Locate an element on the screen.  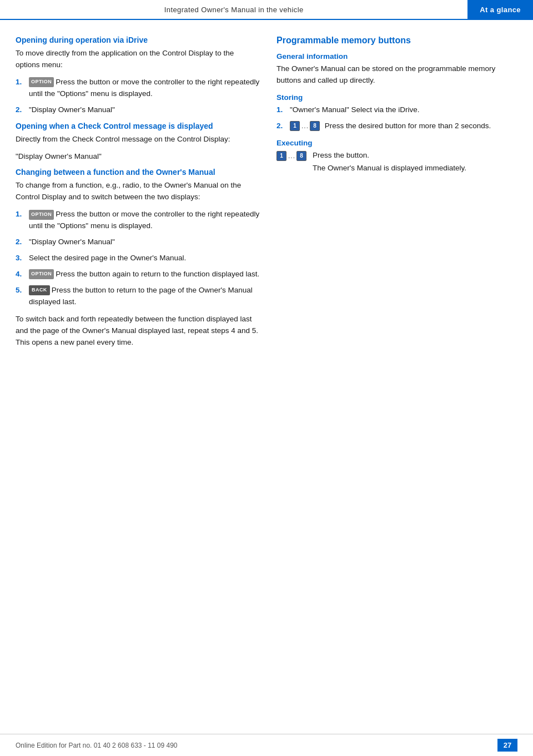
right-main-heading: Programmable memory buttons is located at coordinates (396, 41).